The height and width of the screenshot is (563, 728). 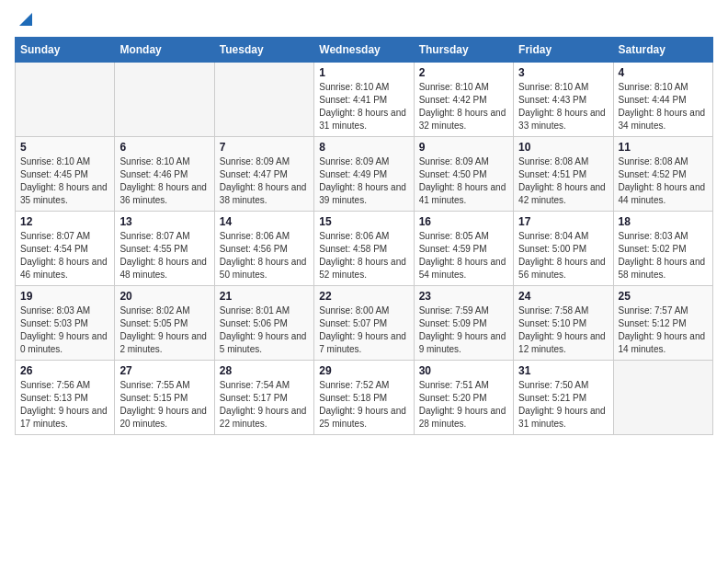 I want to click on calendar-cell: 16Sunrise: 8:05 AMSunset: 4:59 PMDayligh…, so click(x=463, y=248).